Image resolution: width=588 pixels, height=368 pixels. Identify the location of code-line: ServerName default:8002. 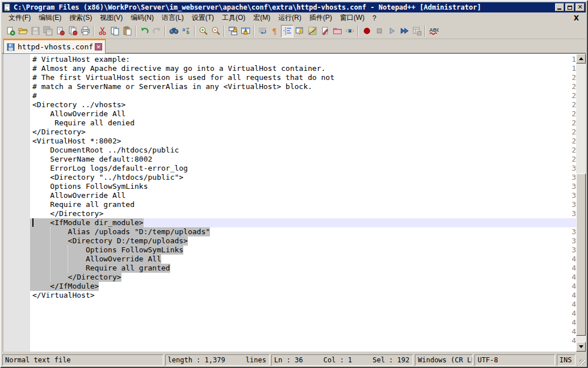
(303, 159).